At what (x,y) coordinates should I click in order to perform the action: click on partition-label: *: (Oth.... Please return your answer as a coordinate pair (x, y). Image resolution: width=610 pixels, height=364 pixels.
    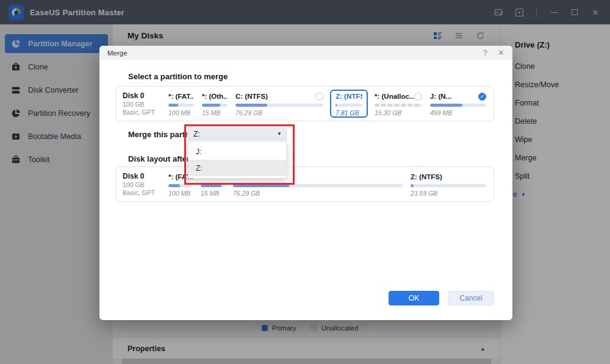
    Looking at the image, I should click on (215, 96).